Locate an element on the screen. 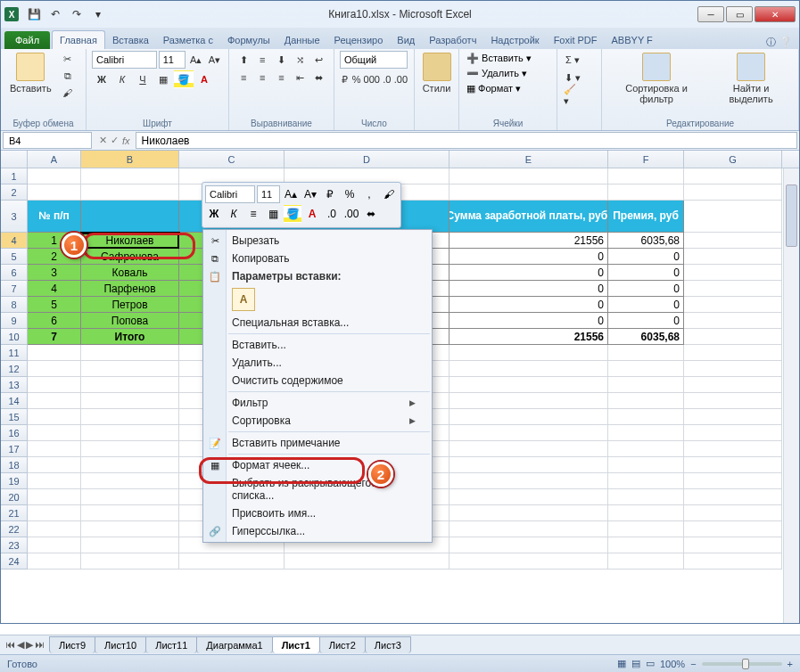 The height and width of the screenshot is (672, 800). mini-fill-icon: 🪣 is located at coordinates (293, 214).